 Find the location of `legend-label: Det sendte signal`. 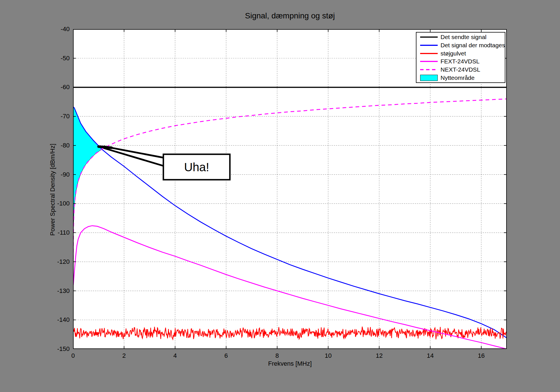

legend-label: Det sendte signal is located at coordinates (463, 37).